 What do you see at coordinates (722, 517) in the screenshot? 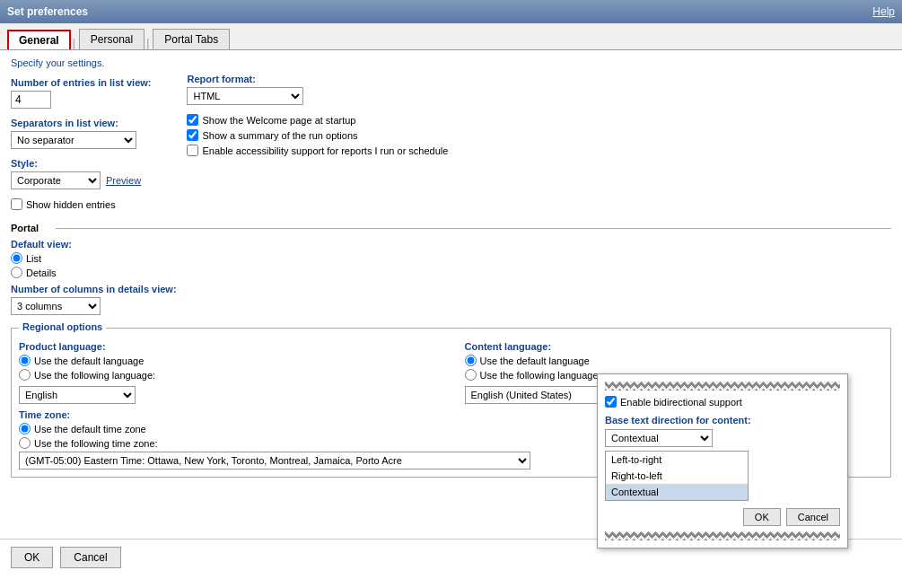
I see `popup-buttons: OK Cancel` at bounding box center [722, 517].